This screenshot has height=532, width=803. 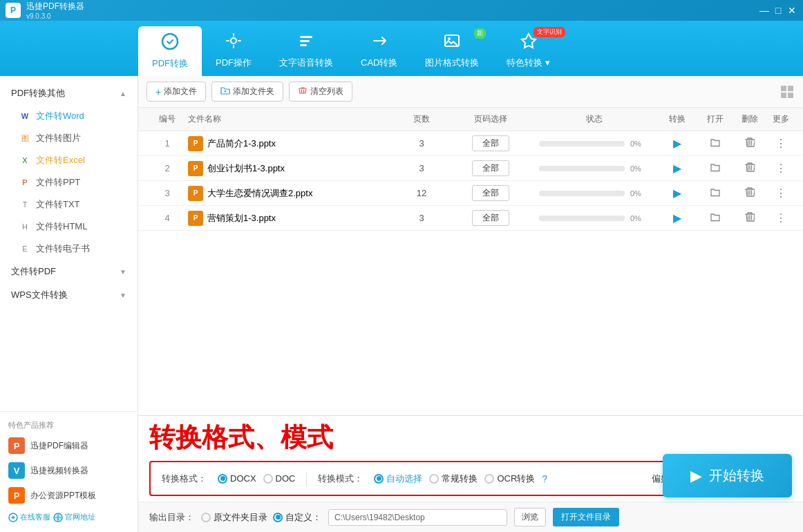 I want to click on row-page-select-4: 全部, so click(x=491, y=218).